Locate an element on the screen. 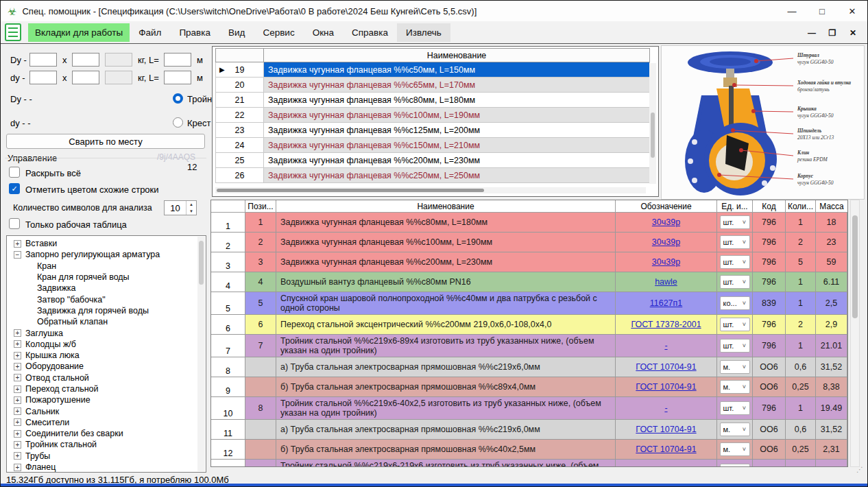  tree-item: +Переход стальной is located at coordinates (106, 389).